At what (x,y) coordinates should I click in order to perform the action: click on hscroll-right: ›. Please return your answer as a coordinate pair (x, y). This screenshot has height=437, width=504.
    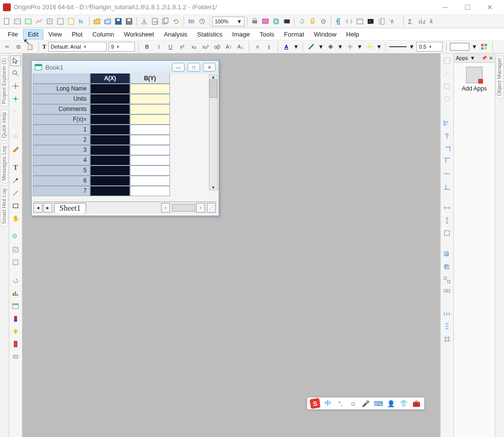
    Looking at the image, I should click on (201, 208).